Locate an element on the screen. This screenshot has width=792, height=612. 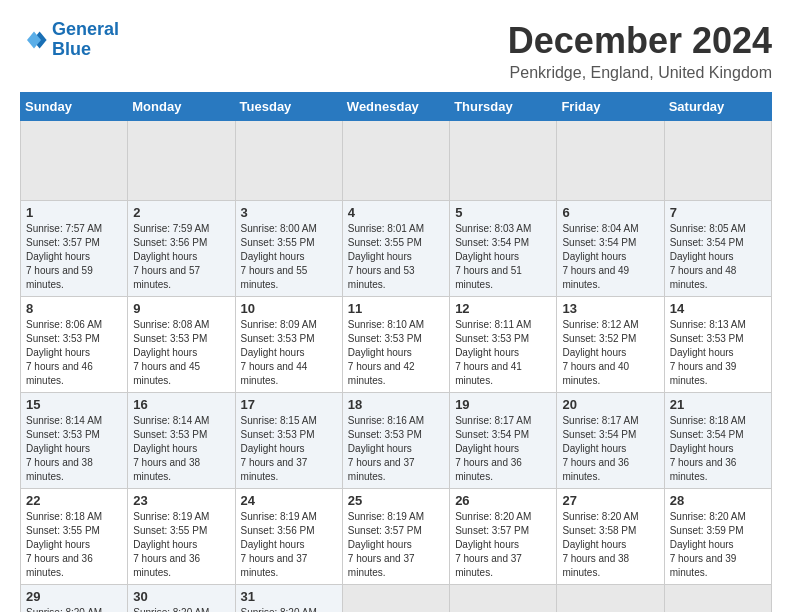
day-info: Sunrise: 8:20 AMSunset: 4:01 PMDaylight … is located at coordinates (171, 610).